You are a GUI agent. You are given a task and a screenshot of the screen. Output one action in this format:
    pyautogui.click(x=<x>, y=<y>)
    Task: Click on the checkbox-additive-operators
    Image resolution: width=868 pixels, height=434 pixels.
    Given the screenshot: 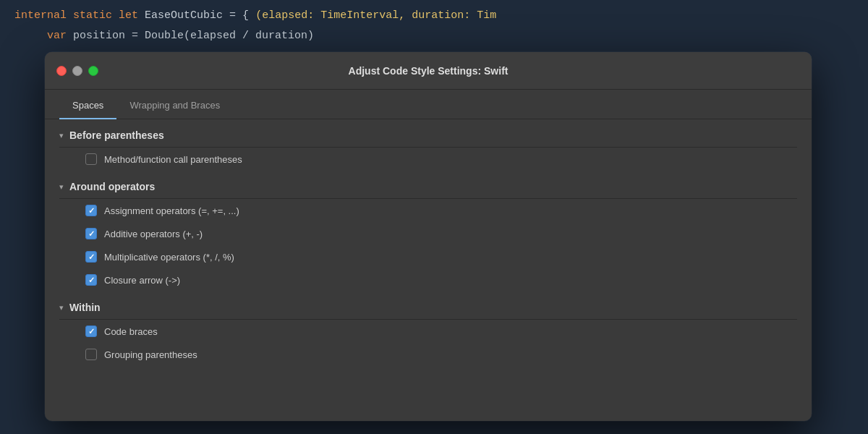 What is the action you would take?
    pyautogui.click(x=91, y=234)
    